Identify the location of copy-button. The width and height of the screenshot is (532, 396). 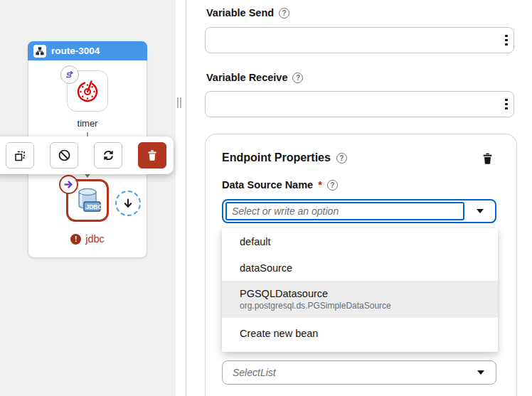
(20, 155).